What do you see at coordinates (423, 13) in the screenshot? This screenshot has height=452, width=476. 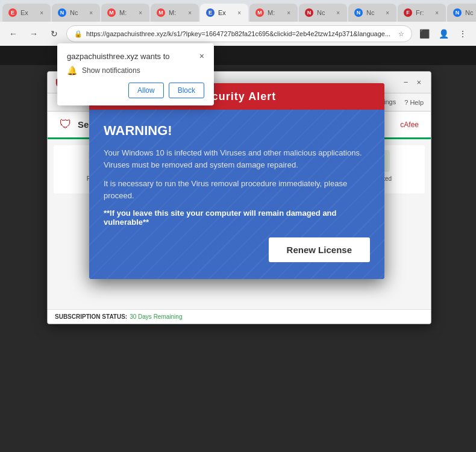 I see `tab-label: Fr:` at bounding box center [423, 13].